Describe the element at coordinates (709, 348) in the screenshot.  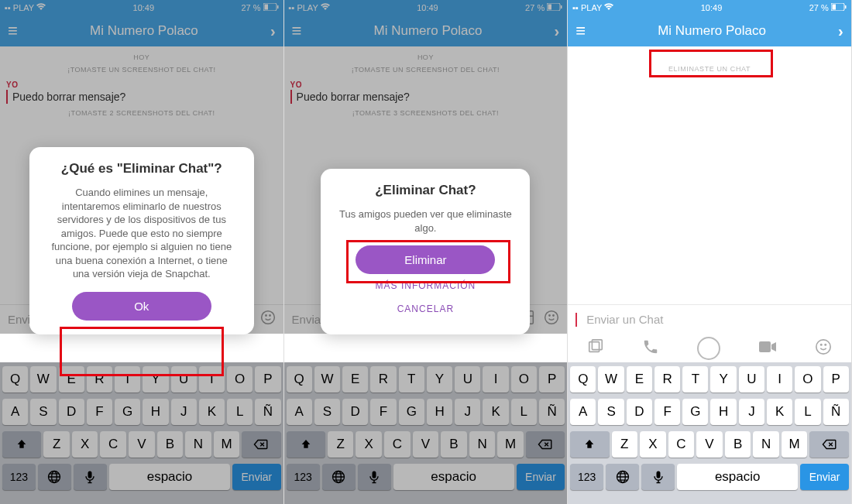
I see `camera-ring-icon` at that location.